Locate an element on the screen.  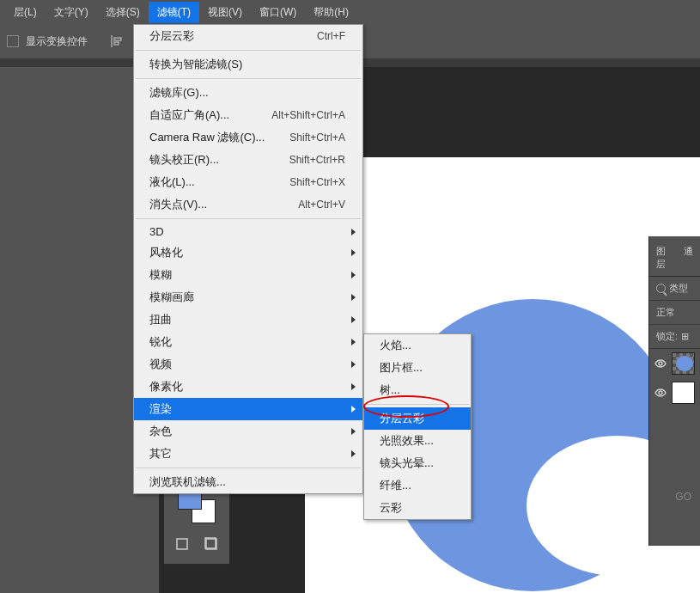
layer-thumb-bg is located at coordinates (684, 393).